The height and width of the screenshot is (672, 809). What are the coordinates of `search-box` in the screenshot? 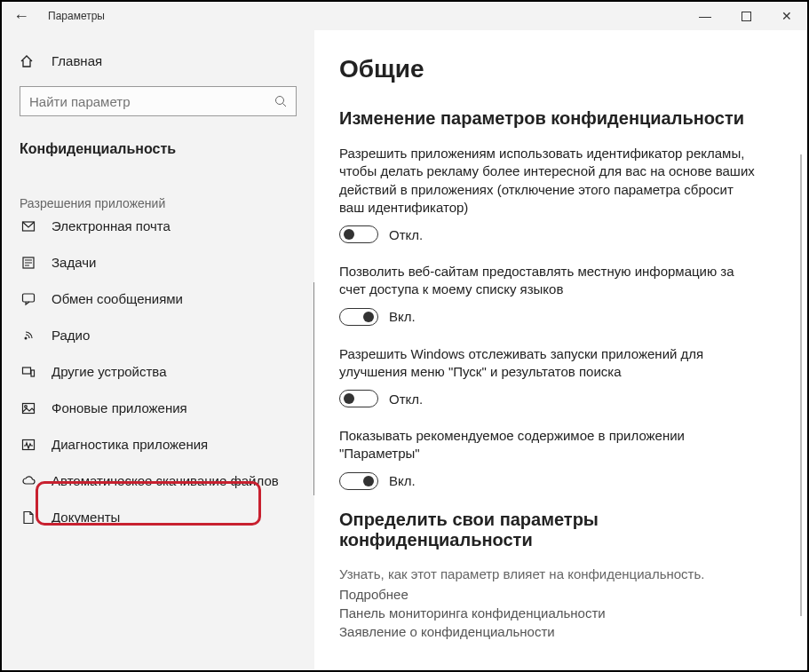 It's located at (158, 101).